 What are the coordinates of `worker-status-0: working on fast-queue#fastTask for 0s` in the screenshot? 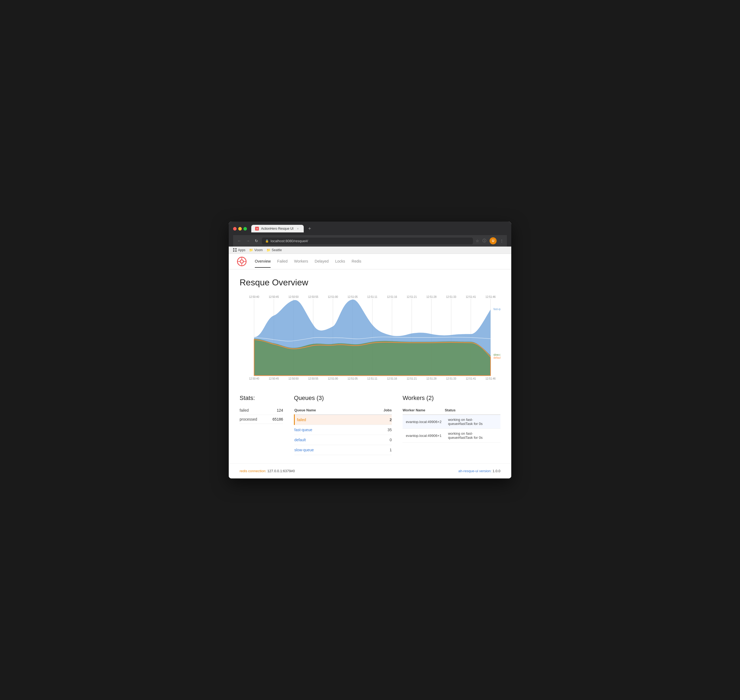 It's located at (473, 422).